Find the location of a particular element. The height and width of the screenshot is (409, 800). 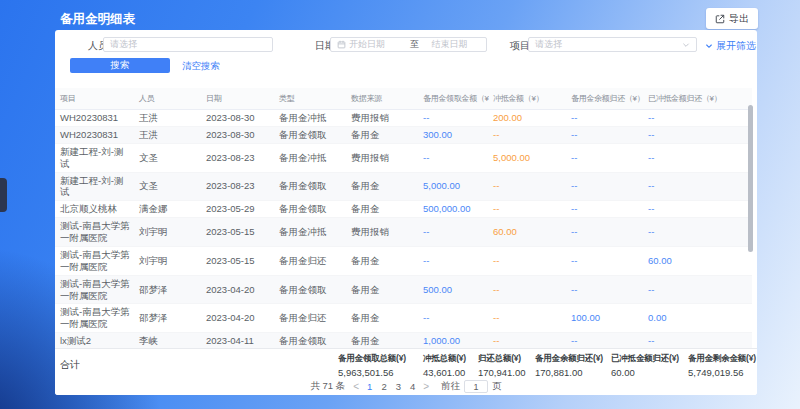

summary-row: 合计 备用金领取总额(¥)5,963,501.56冲抵总额(¥)43,601.0… is located at coordinates (406, 363).